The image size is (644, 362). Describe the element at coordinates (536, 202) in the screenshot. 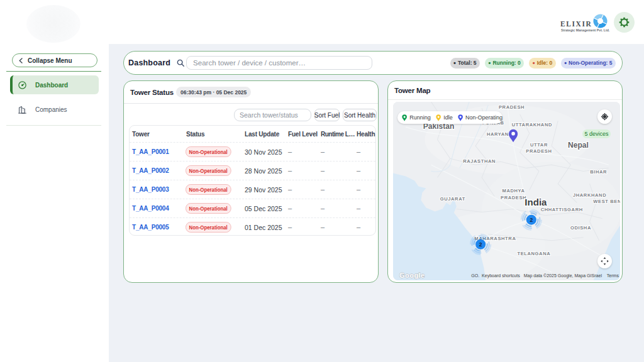

I see `svg-text: India` at that location.